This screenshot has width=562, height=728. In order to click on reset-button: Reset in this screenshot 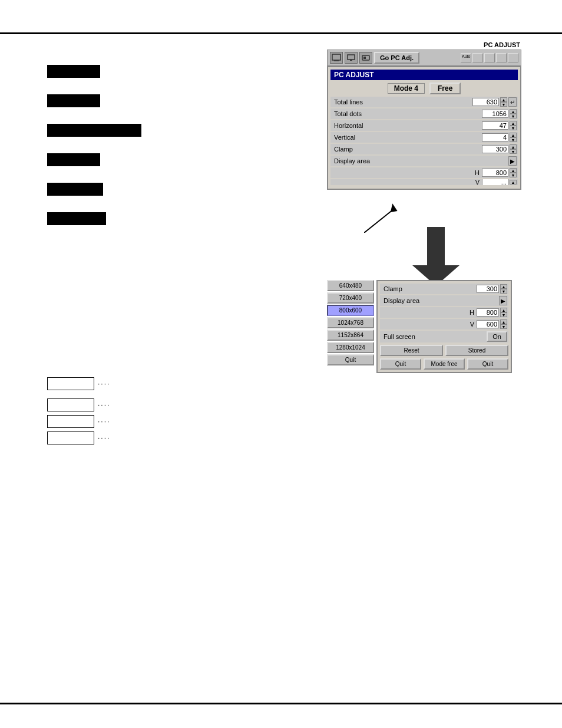, I will do `click(411, 350)`.